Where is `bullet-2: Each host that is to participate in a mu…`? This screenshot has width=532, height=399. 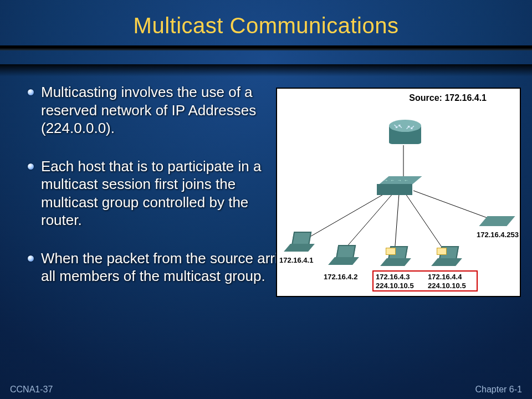 bullet-2: Each host that is to participate in a mu… is located at coordinates (147, 193).